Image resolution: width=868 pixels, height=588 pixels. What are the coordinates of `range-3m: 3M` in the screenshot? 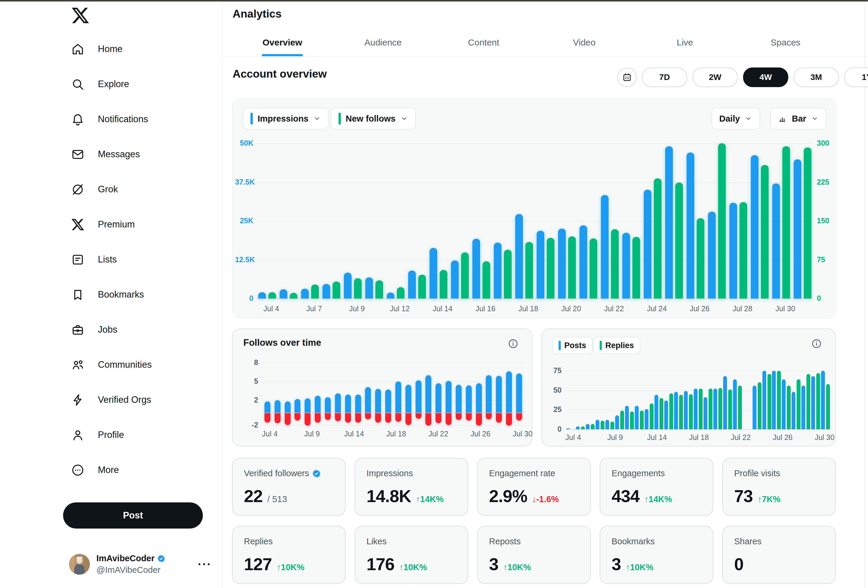 It's located at (816, 77).